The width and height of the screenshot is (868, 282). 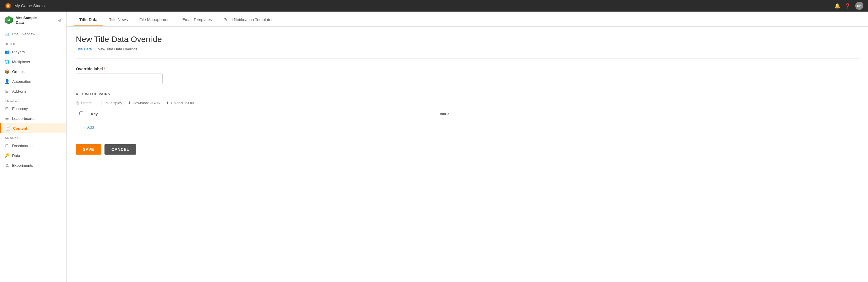 What do you see at coordinates (33, 100) in the screenshot?
I see `sidebar-section-engage: ENGAGE` at bounding box center [33, 100].